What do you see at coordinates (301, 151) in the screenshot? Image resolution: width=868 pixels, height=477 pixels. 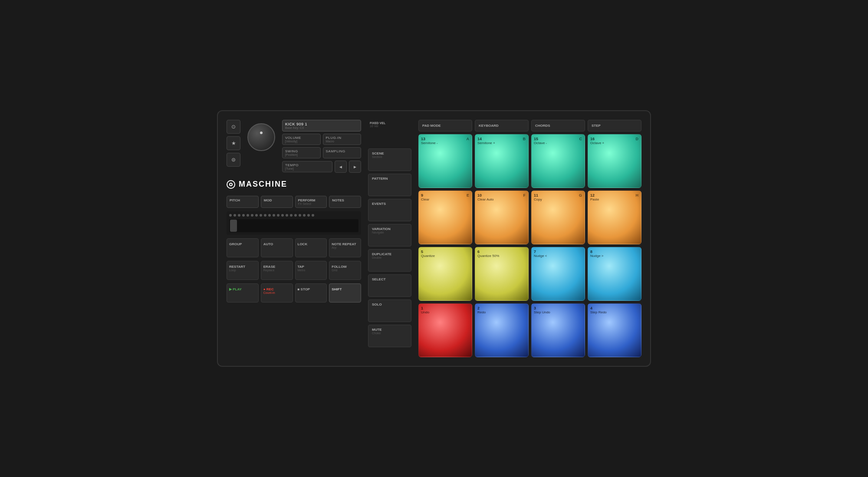 I see `swing-label: SWING` at bounding box center [301, 151].